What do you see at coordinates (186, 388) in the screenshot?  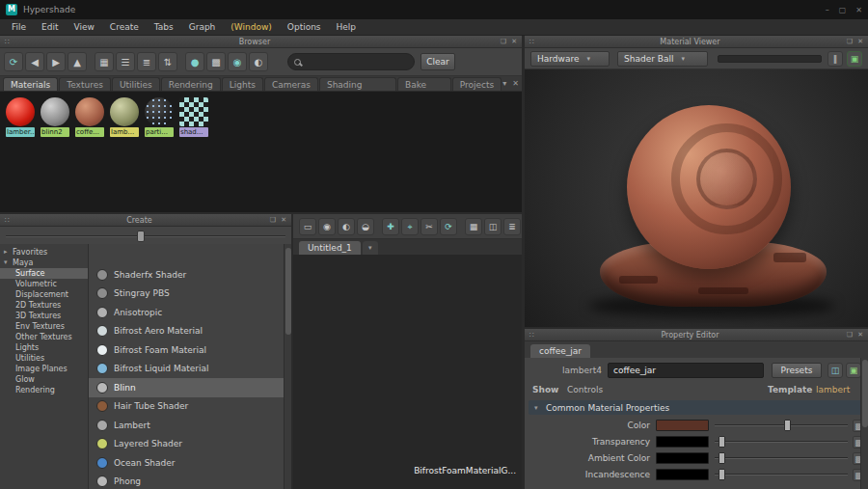 I see `material-item-blinn: Blinn` at bounding box center [186, 388].